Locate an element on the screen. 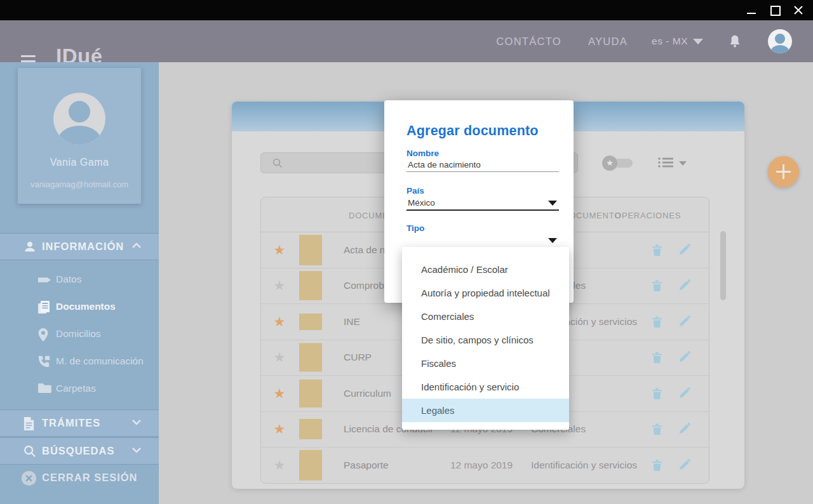 The height and width of the screenshot is (504, 813). tipo-option: Autoría y propiedad intelectual is located at coordinates (485, 293).